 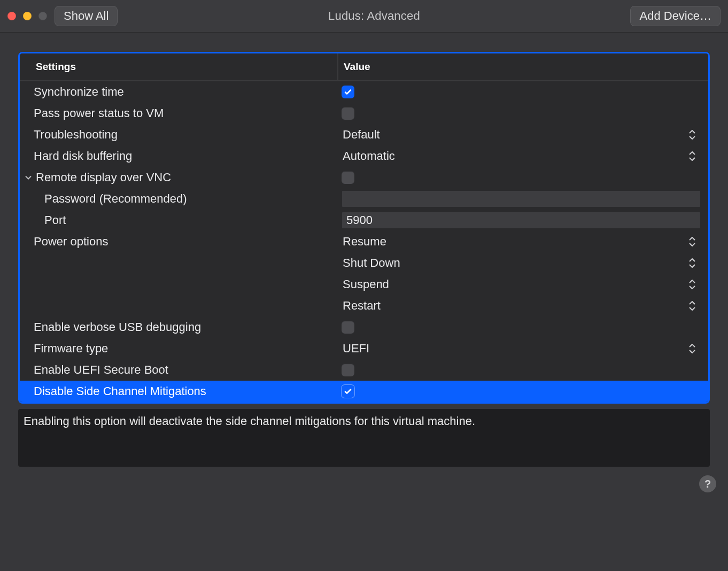 I want to click on dropdown-power-options-resume: Resume, so click(x=521, y=242).